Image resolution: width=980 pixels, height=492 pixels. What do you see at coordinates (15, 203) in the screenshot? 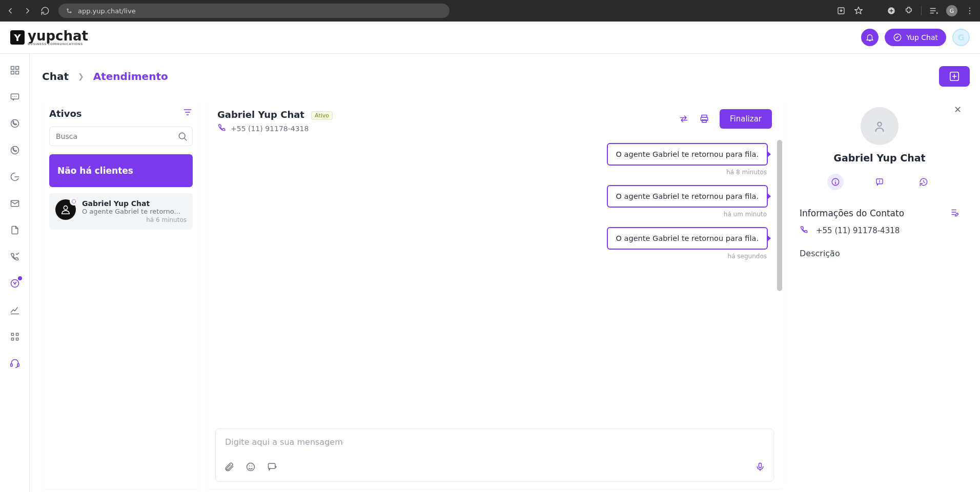
I see `email-icon` at bounding box center [15, 203].